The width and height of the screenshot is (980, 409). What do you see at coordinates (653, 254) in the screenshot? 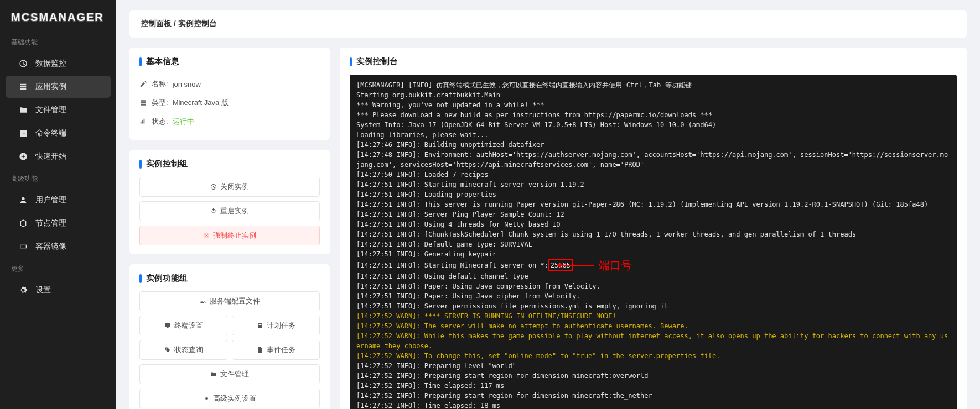
I see `terminal-line: [14:27:51 INFO]: Generating keypair` at bounding box center [653, 254].